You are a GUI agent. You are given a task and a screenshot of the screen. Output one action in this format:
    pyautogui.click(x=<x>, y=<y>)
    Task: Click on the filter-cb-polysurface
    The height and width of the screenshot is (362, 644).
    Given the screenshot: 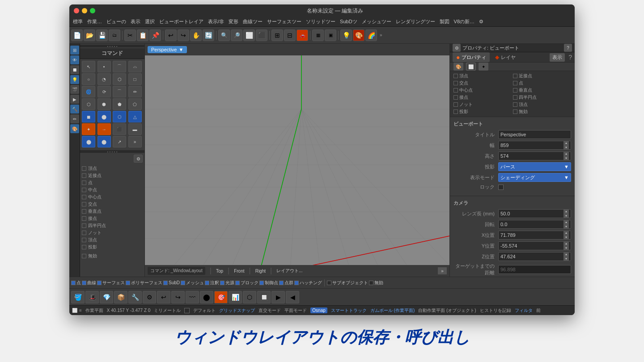 What is the action you would take?
    pyautogui.click(x=128, y=283)
    